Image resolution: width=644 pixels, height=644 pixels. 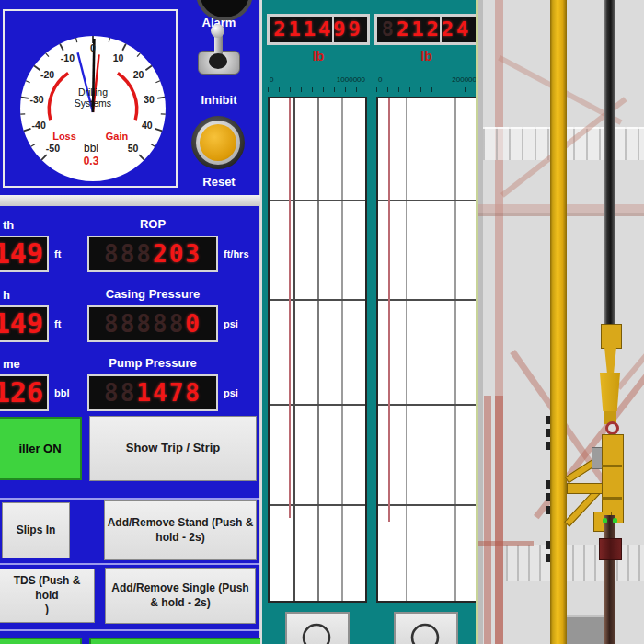 I want to click on toggle-ball, so click(x=217, y=31).